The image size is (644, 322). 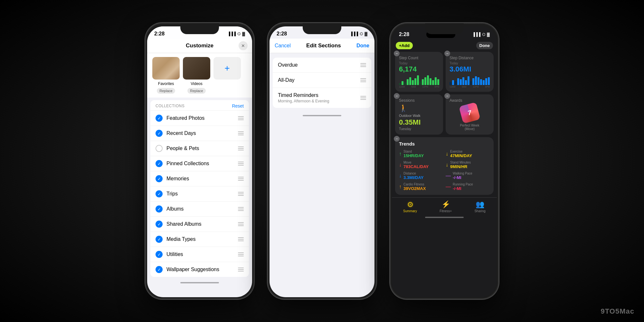 I want to click on check-recent: ✓, so click(x=159, y=133).